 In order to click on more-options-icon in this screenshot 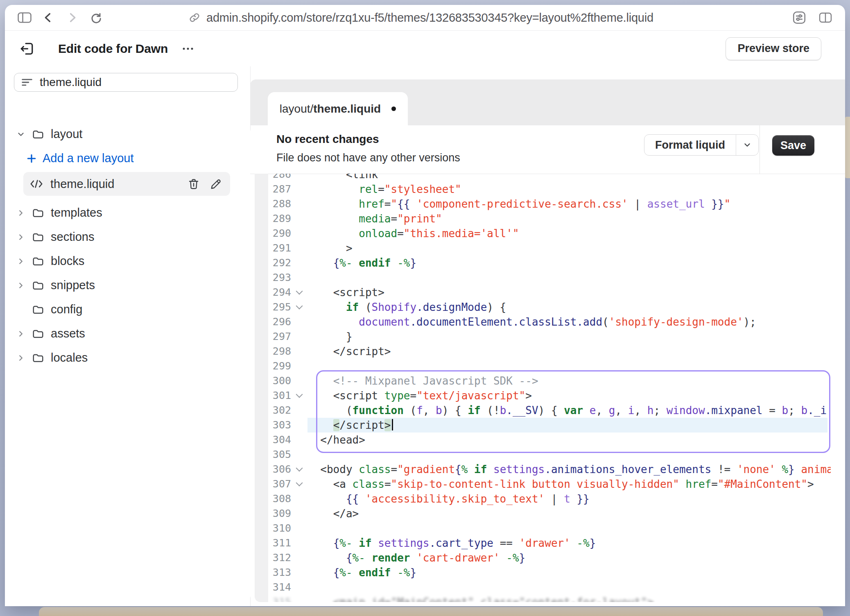, I will do `click(188, 49)`.